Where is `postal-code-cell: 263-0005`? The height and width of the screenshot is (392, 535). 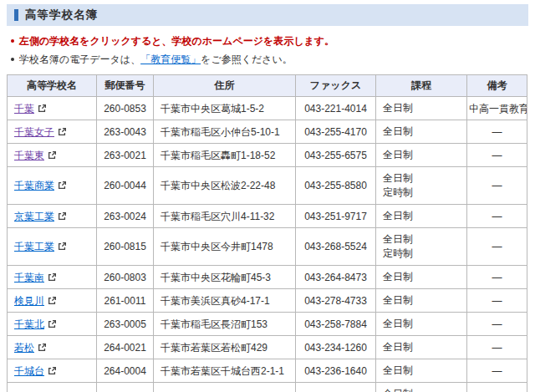
postal-code-cell: 263-0005 is located at coordinates (125, 324).